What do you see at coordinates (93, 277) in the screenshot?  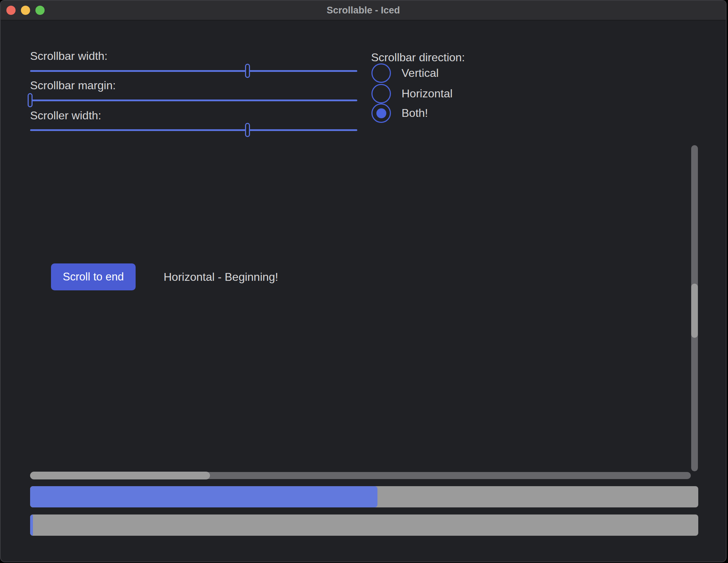 I see `button-label: Scroll to end` at bounding box center [93, 277].